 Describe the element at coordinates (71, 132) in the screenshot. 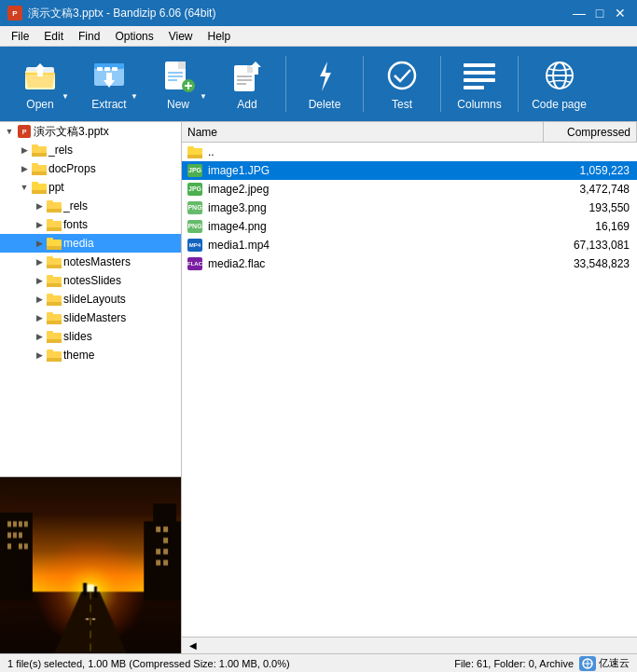

I see `tree-label-root: 演示文稿3.pptx` at that location.